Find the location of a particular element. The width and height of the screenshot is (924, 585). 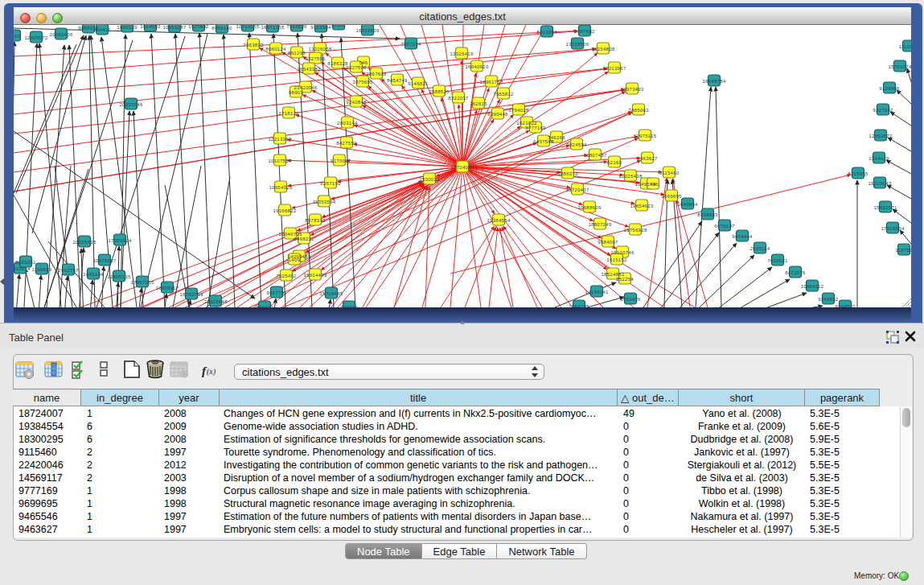

svg-text: 17016504 is located at coordinates (893, 229).